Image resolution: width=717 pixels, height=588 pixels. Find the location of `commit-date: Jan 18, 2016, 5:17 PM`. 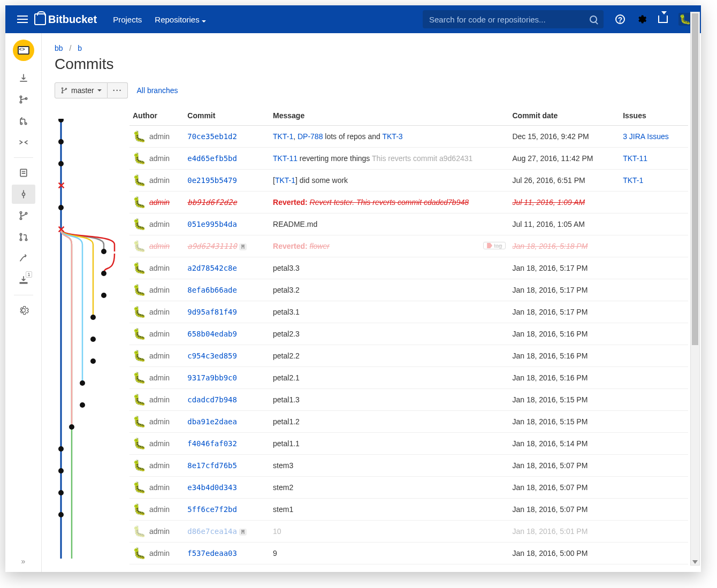

commit-date: Jan 18, 2016, 5:17 PM is located at coordinates (564, 269).